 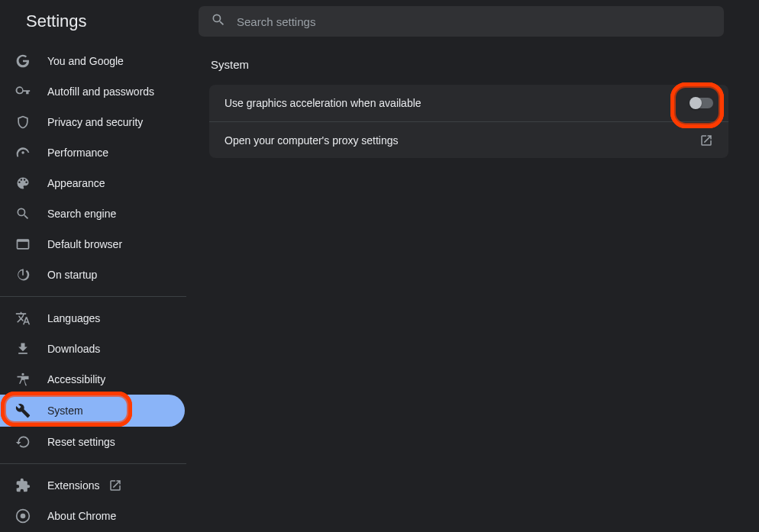 I want to click on app-header: Settings, so click(x=380, y=21).